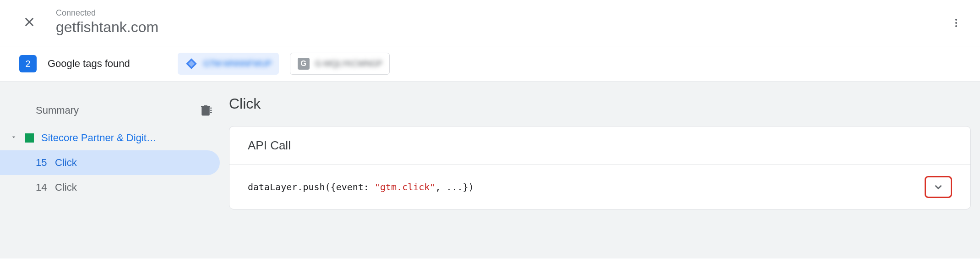 This screenshot has height=275, width=980. What do you see at coordinates (938, 187) in the screenshot?
I see `expand-api-button` at bounding box center [938, 187].